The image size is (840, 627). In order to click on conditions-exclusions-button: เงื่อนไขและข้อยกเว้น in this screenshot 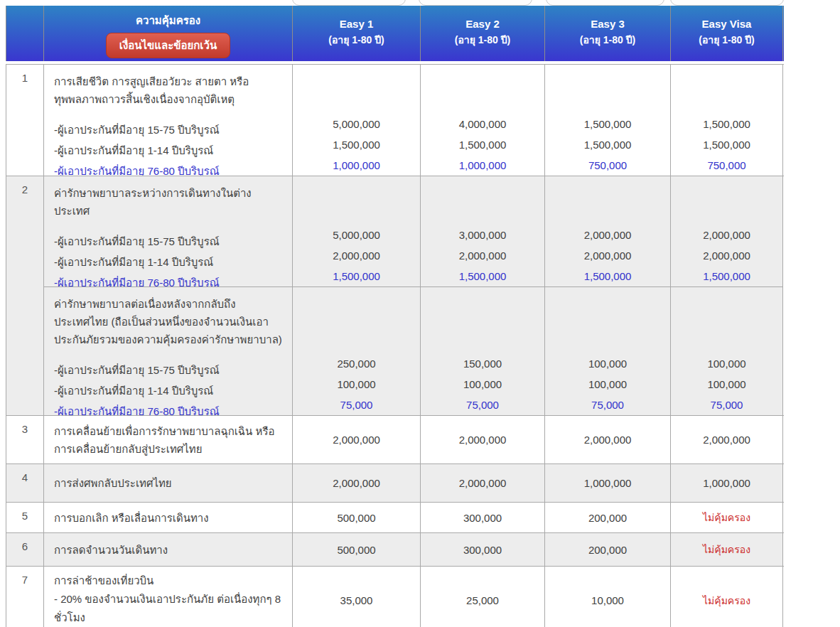, I will do `click(168, 45)`.